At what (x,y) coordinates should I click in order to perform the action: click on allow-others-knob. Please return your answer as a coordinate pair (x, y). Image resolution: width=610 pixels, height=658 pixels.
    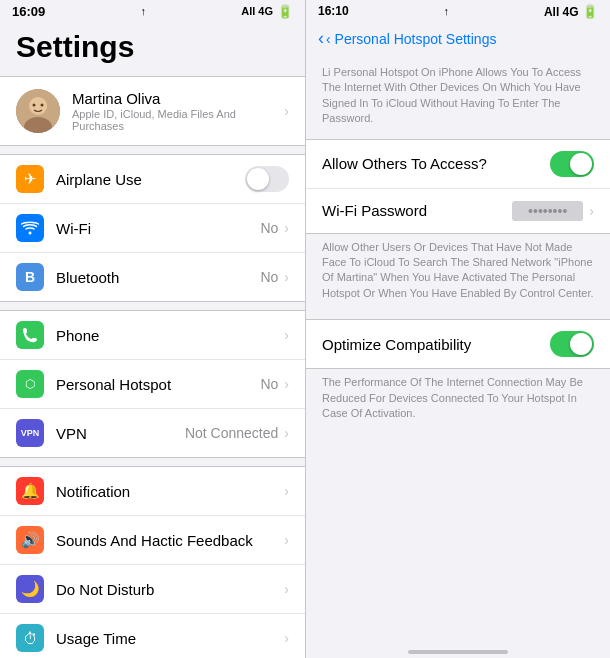
    Looking at the image, I should click on (581, 164).